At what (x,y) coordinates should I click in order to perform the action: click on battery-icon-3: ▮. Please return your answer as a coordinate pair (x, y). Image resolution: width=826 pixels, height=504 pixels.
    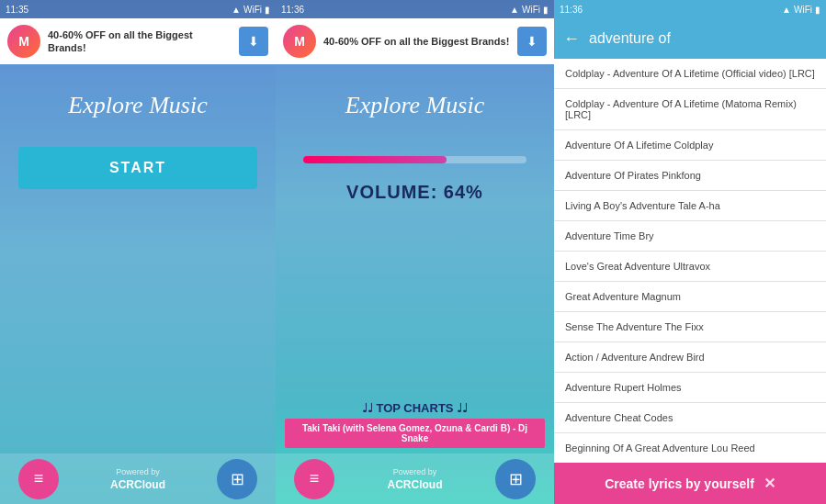
    Looking at the image, I should click on (818, 9).